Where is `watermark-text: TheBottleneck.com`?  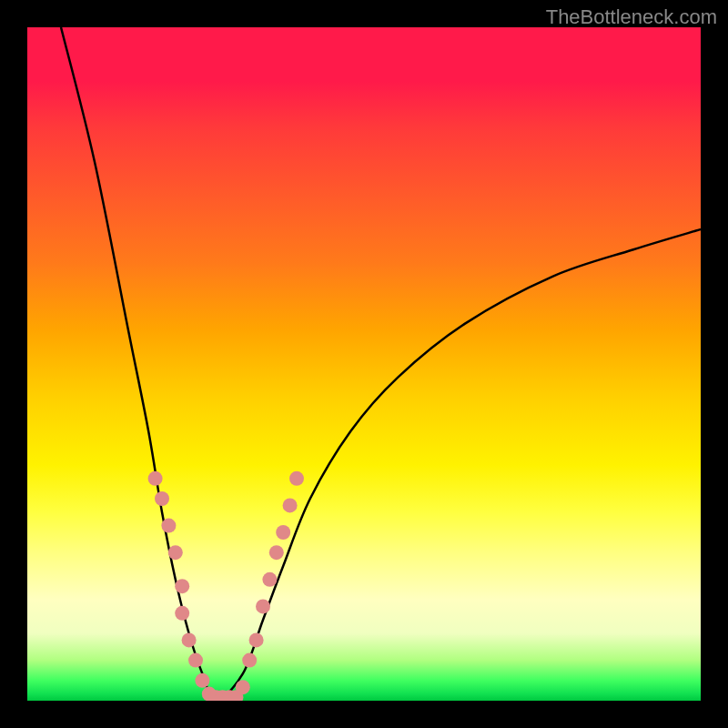
watermark-text: TheBottleneck.com is located at coordinates (632, 17).